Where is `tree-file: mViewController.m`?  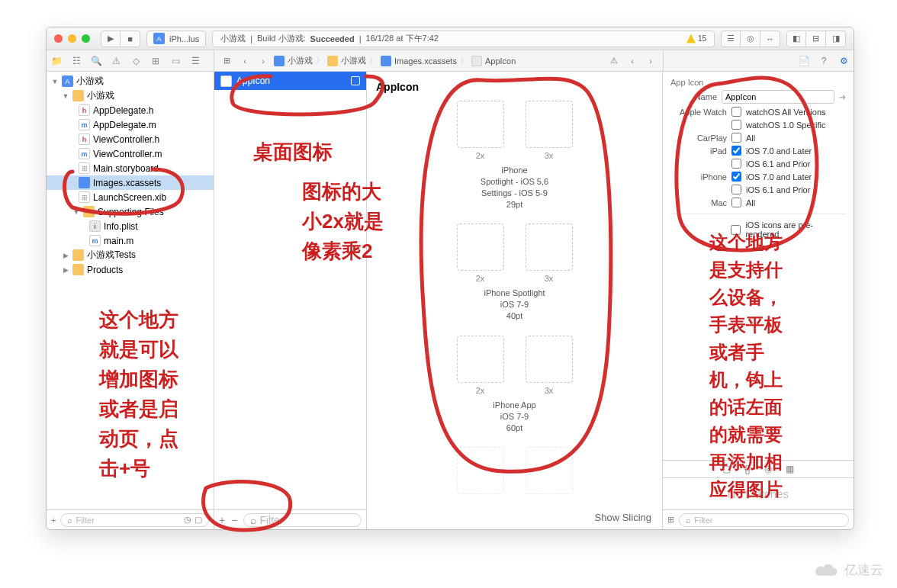
tree-file: mViewController.m is located at coordinates (130, 154).